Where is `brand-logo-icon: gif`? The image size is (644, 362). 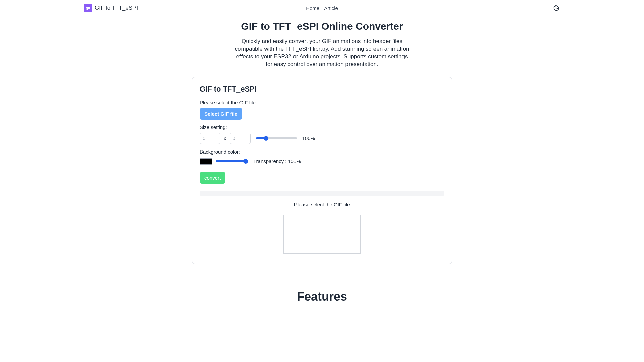 brand-logo-icon: gif is located at coordinates (88, 8).